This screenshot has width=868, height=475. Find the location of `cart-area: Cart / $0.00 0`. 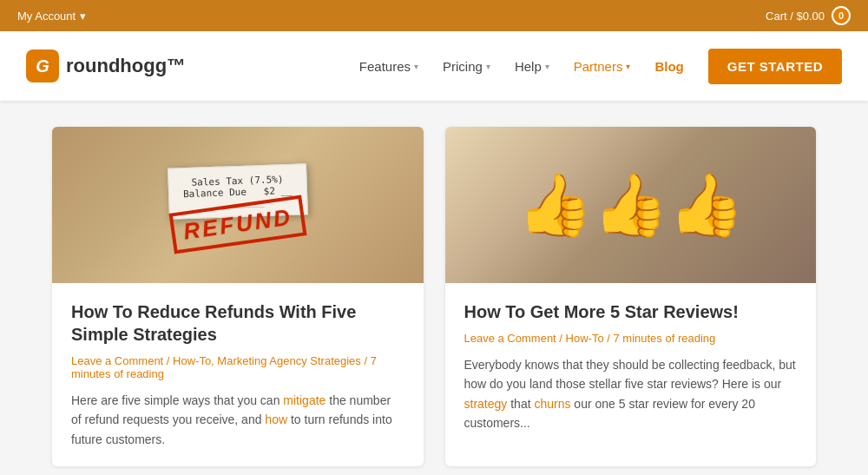

cart-area: Cart / $0.00 0 is located at coordinates (808, 16).